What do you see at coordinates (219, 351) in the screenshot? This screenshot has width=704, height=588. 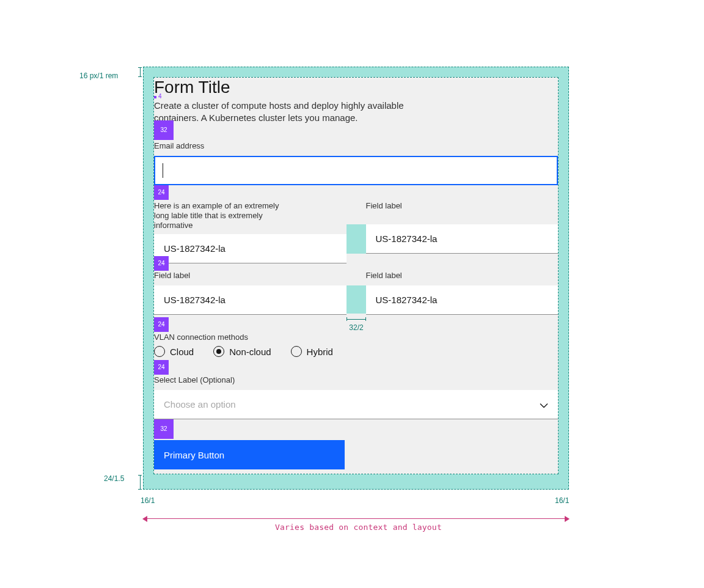 I see `radio-circle-selected-icon` at bounding box center [219, 351].